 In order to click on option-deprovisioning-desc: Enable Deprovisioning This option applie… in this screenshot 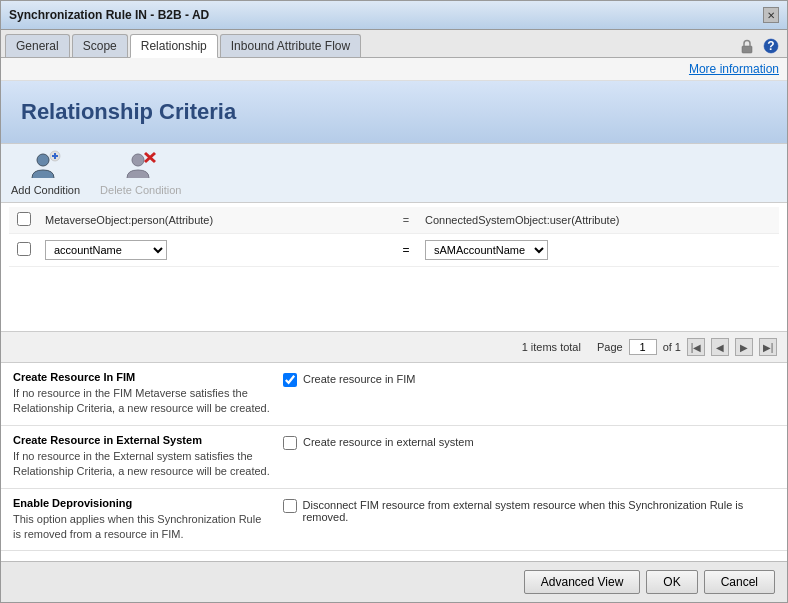, I will do `click(148, 520)`.